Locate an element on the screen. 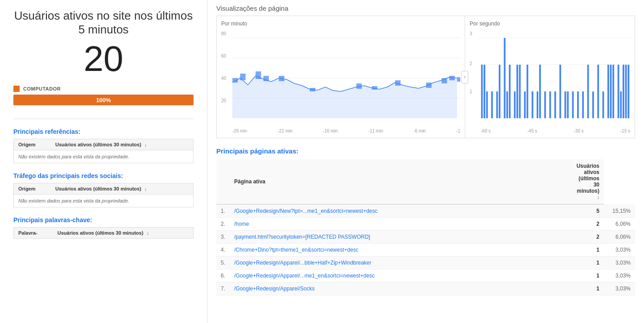 The width and height of the screenshot is (644, 323). per-second-x-labels: -60 s -45 s -30 s -15 s is located at coordinates (550, 131).